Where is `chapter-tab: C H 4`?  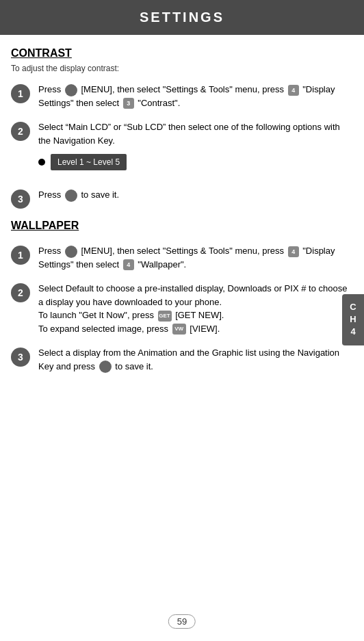
chapter-tab: C H 4 is located at coordinates (353, 320).